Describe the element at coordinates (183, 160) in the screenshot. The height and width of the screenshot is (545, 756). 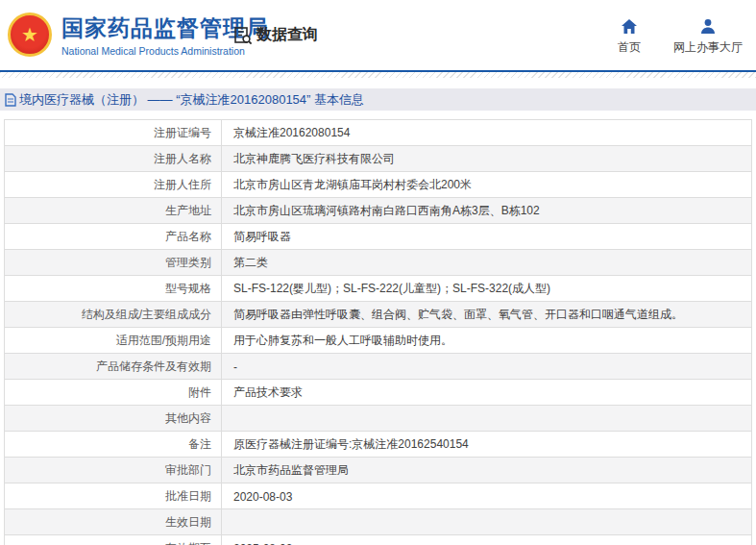
I see `row-label-text: 注册人名称` at that location.